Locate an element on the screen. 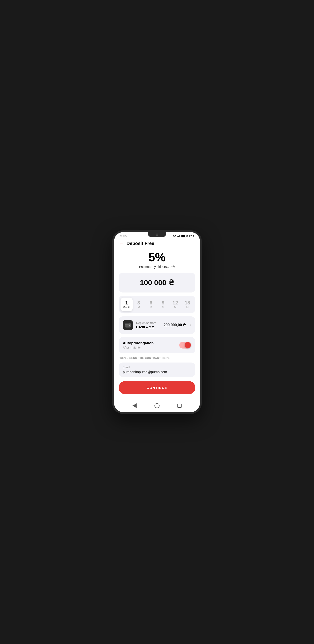 This screenshot has height=644, width=314. period-12-month: 12 M is located at coordinates (175, 304).